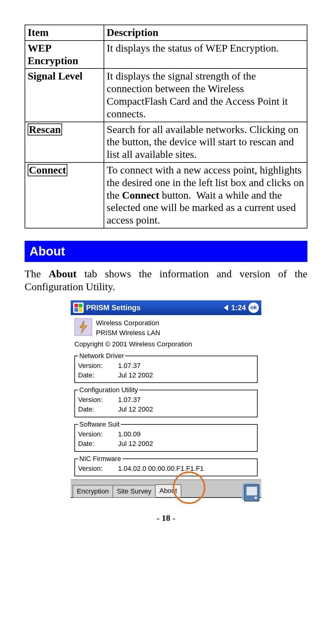 Image resolution: width=332 pixels, height=644 pixels. I want to click on th-item: Item, so click(65, 33).